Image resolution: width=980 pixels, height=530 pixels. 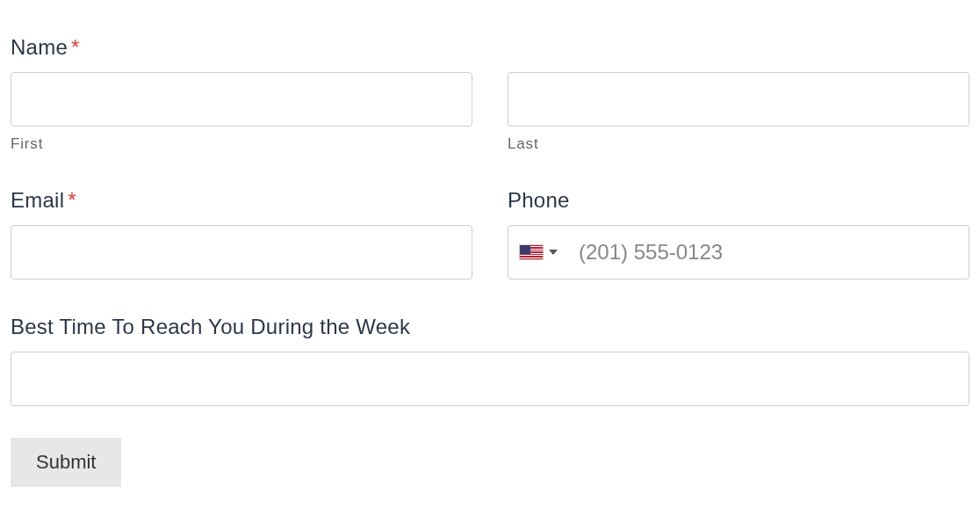 I want to click on email-label-text: Email, so click(x=37, y=200).